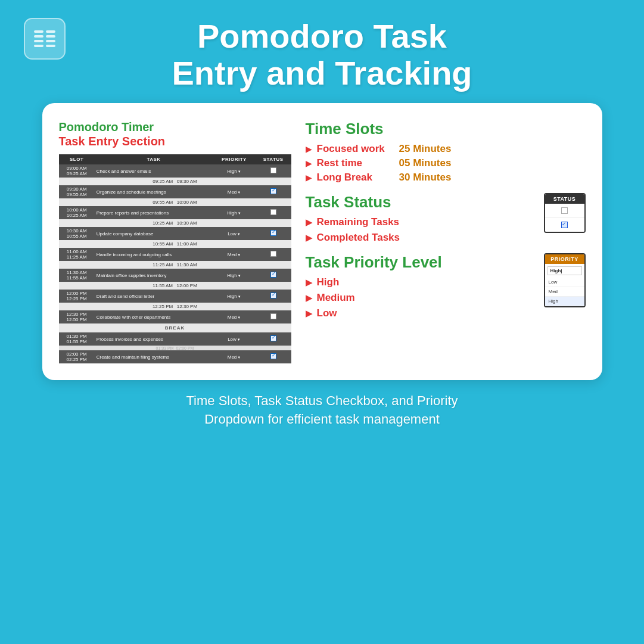 Image resolution: width=644 pixels, height=644 pixels. What do you see at coordinates (77, 275) in the screenshot?
I see `row-slot: 11:30 AM 11:55 AM` at bounding box center [77, 275].